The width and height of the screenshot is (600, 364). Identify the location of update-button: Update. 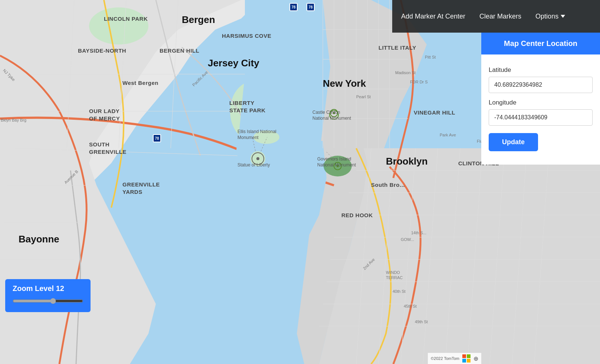
(514, 142).